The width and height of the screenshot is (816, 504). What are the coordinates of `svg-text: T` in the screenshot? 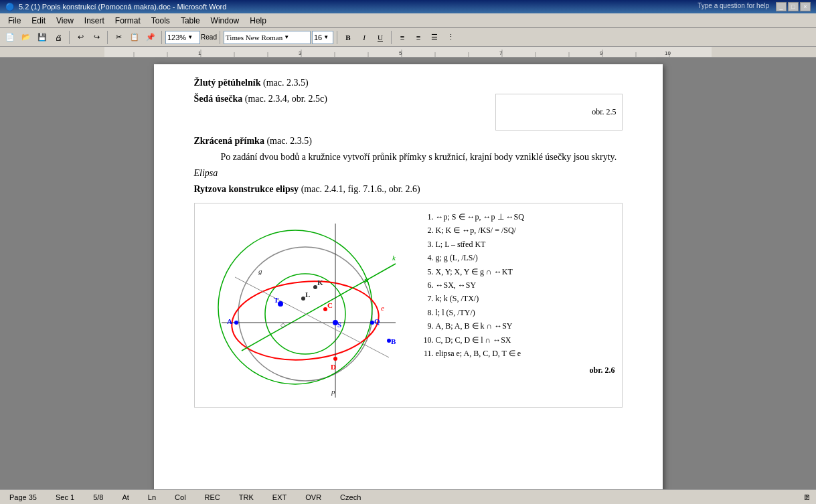 It's located at (276, 300).